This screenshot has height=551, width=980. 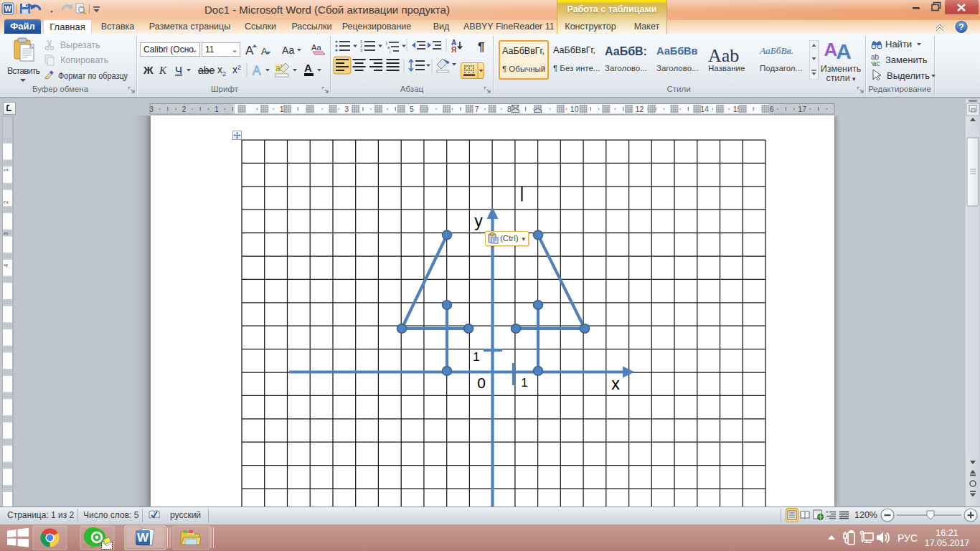 I want to click on svg-text: РУС, so click(x=908, y=538).